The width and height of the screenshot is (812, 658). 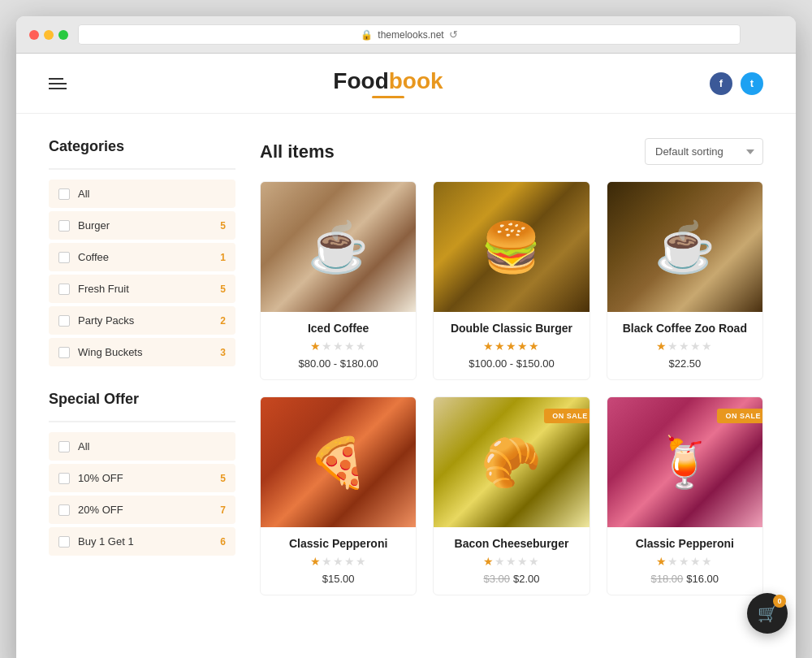 I want to click on sidebar-category-party-packs: Party Packs 2, so click(x=142, y=320).